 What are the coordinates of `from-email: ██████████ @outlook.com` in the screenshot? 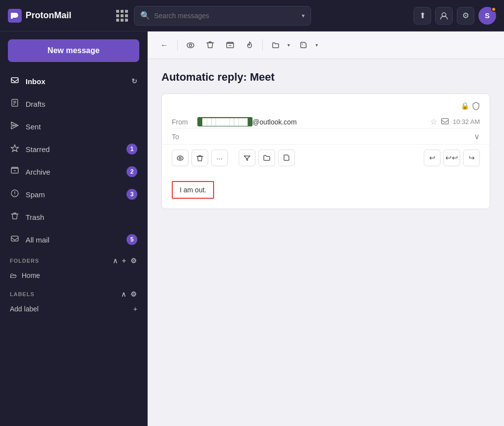 It's located at (247, 122).